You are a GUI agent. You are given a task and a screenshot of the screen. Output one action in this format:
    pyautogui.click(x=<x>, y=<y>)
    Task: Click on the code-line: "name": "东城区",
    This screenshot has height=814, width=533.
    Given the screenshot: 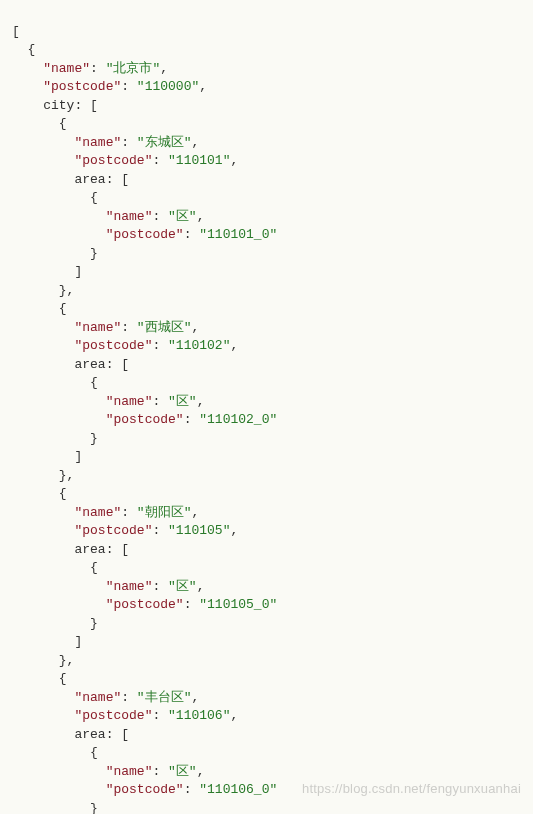 What is the action you would take?
    pyautogui.click(x=106, y=142)
    